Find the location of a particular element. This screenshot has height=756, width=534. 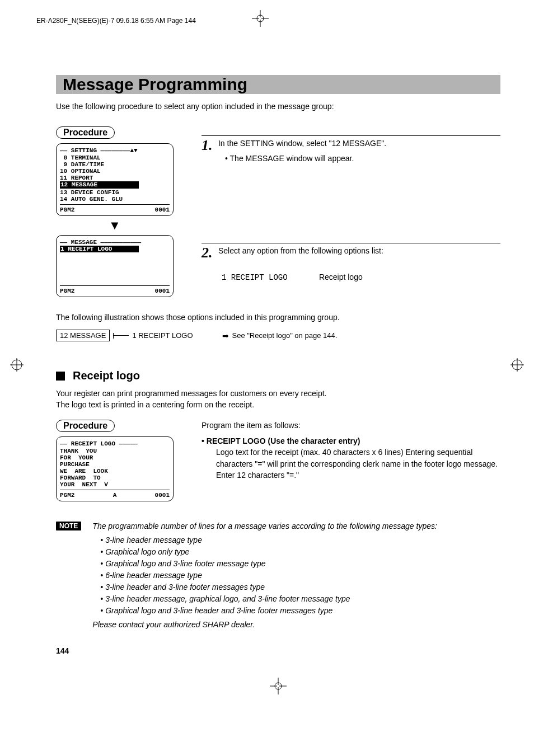

list-item: 3-line header and 3-line footer messages… is located at coordinates (269, 588).